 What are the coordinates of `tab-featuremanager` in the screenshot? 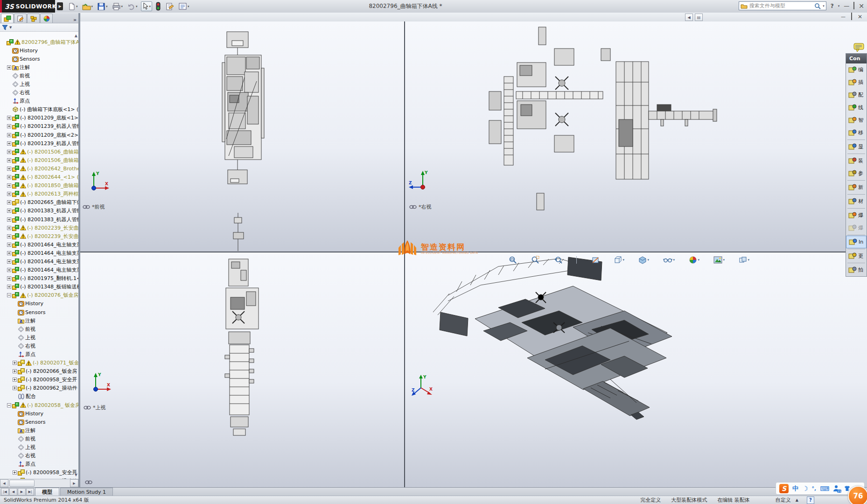 It's located at (7, 18).